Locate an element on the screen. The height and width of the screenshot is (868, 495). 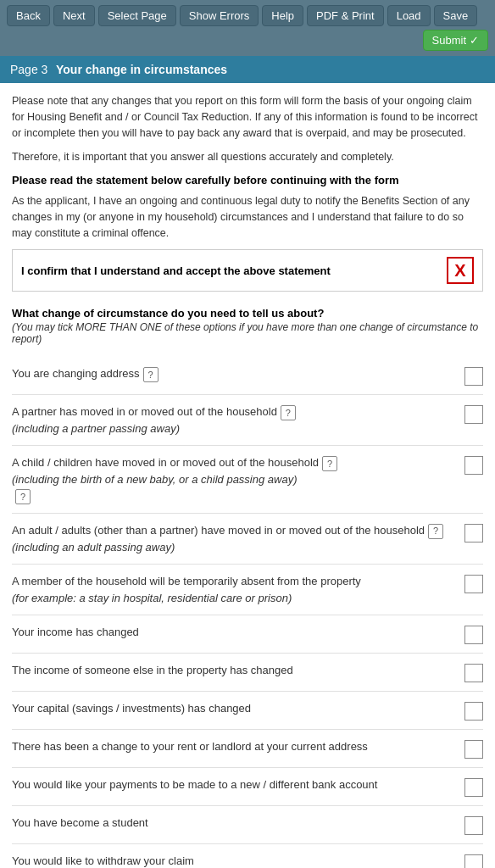
checkbox-opt3 is located at coordinates (474, 465).